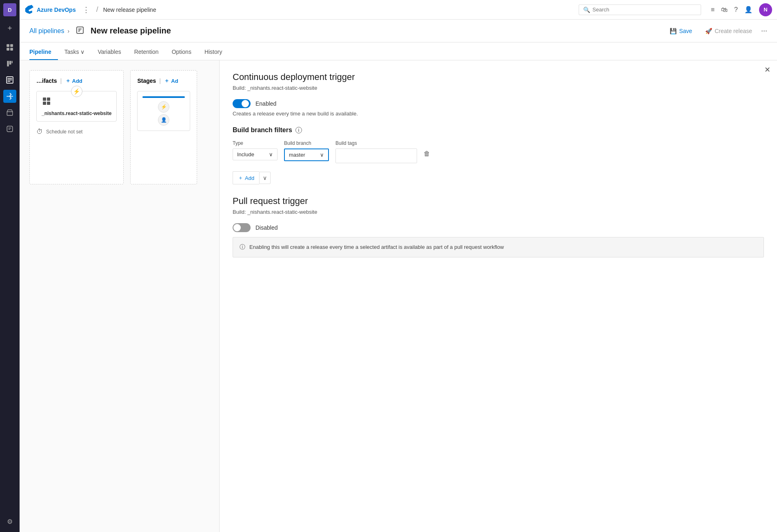 The width and height of the screenshot is (777, 532). I want to click on tab-pipeline: Pipeline, so click(44, 52).